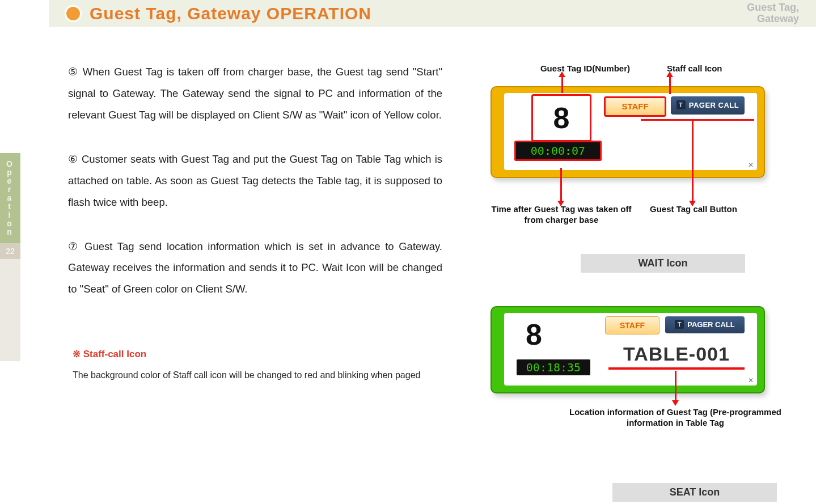 The image size is (816, 504). Describe the element at coordinates (10, 266) in the screenshot. I see `side-bar: Operation 22` at that location.